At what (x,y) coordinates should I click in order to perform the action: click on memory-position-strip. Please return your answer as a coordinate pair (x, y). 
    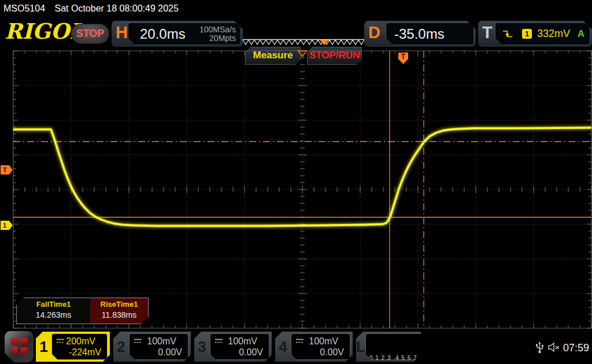
    Looking at the image, I should click on (304, 43).